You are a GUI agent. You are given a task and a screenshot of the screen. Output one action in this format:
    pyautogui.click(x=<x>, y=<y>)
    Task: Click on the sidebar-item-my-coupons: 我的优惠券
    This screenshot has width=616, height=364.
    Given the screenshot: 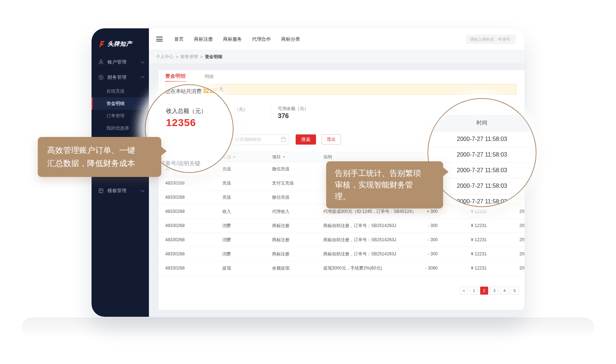 What is the action you would take?
    pyautogui.click(x=120, y=128)
    